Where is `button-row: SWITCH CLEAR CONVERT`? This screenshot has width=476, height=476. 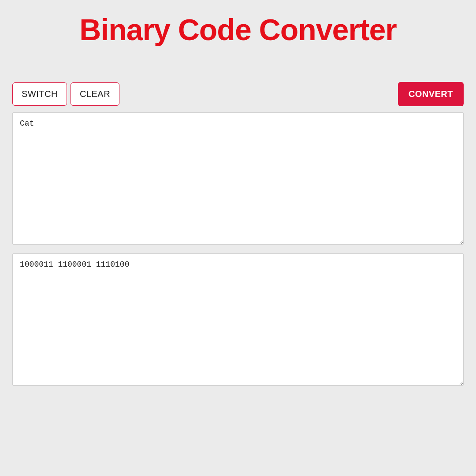 button-row: SWITCH CLEAR CONVERT is located at coordinates (238, 94).